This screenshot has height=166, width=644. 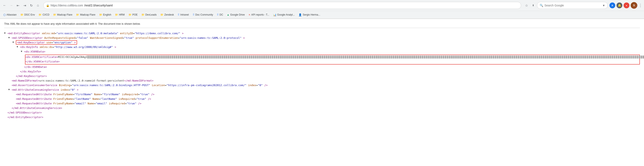 I want to click on xml-content: <ds:X509Data>, so click(x=35, y=52).